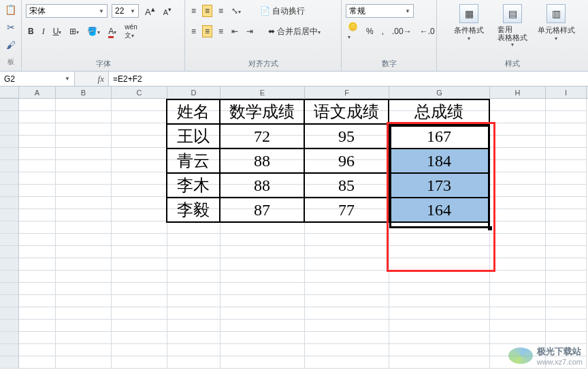 The width and height of the screenshot is (588, 370). Describe the element at coordinates (382, 31) in the screenshot. I see `comma-button: ,` at that location.